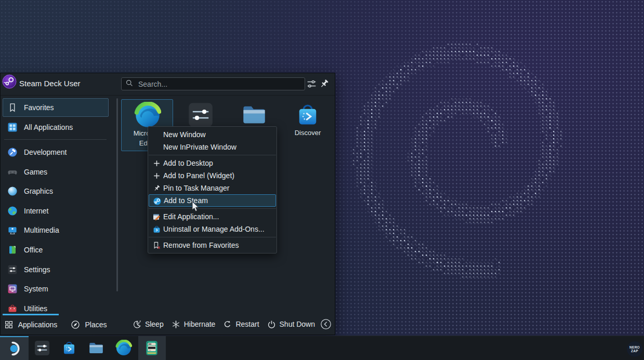 This screenshot has height=360, width=644. I want to click on search-icon, so click(129, 84).